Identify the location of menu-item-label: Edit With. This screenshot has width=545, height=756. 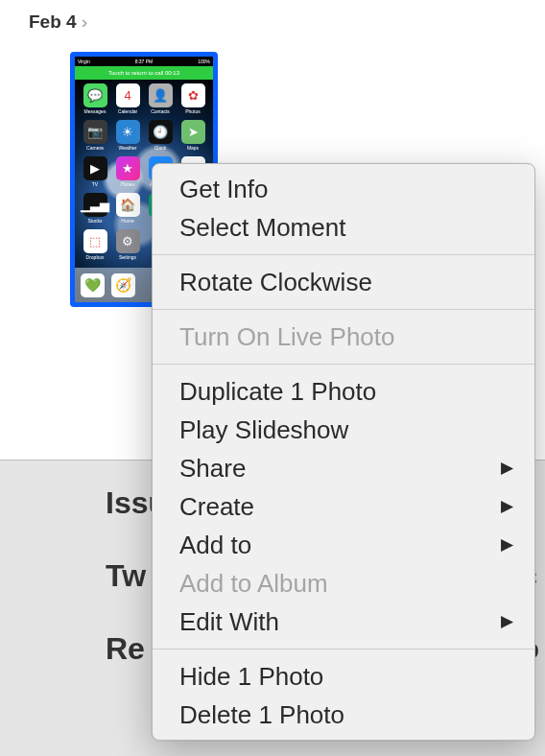
(229, 622).